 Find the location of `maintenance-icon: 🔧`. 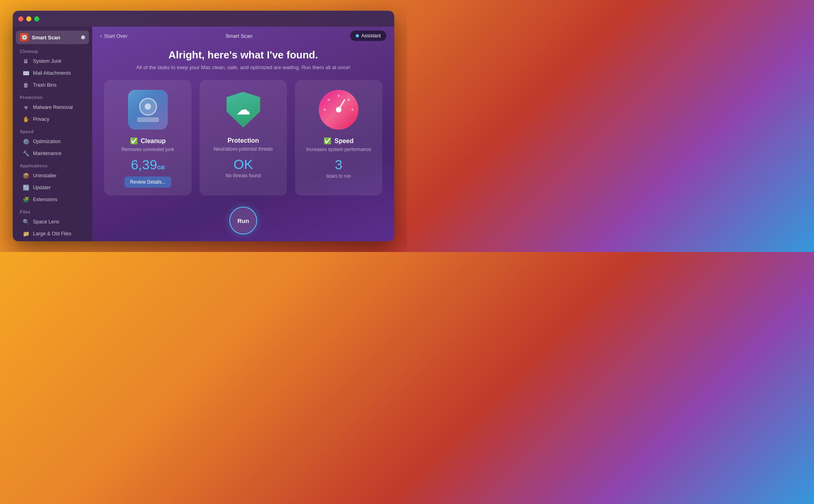

maintenance-icon: 🔧 is located at coordinates (26, 153).